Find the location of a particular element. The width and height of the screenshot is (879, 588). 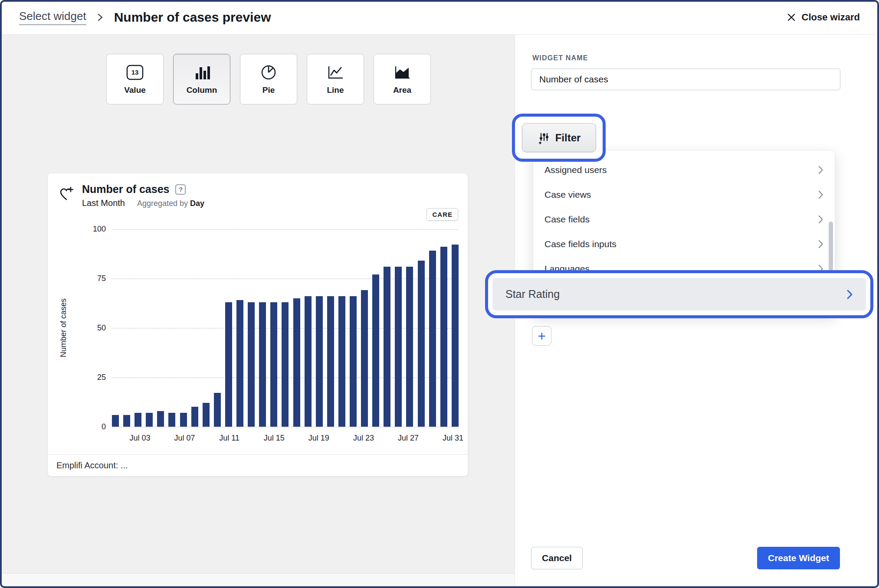

x-axis-tick: Jul 11 is located at coordinates (229, 438).